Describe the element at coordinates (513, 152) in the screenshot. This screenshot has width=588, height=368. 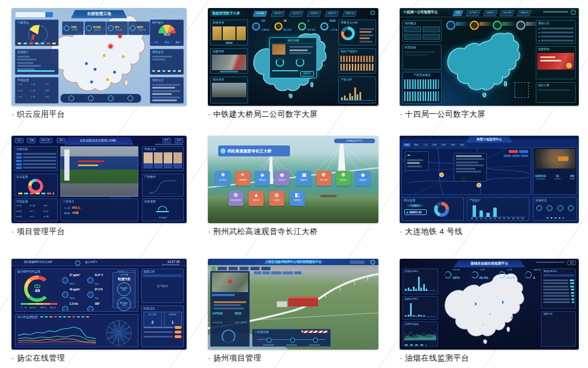
I see `alarm-count-pill` at that location.